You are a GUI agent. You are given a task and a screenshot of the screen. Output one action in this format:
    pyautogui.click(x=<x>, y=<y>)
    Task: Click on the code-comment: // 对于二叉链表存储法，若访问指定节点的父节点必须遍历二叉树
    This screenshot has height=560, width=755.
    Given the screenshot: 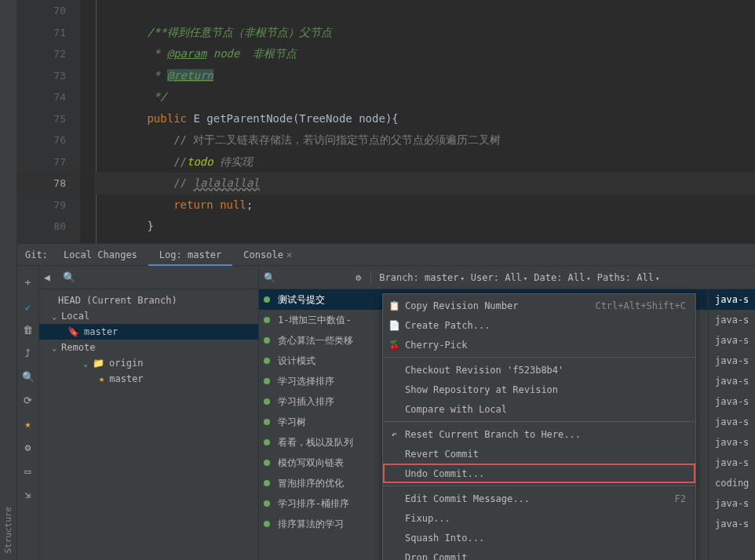 What is the action you would take?
    pyautogui.click(x=337, y=140)
    